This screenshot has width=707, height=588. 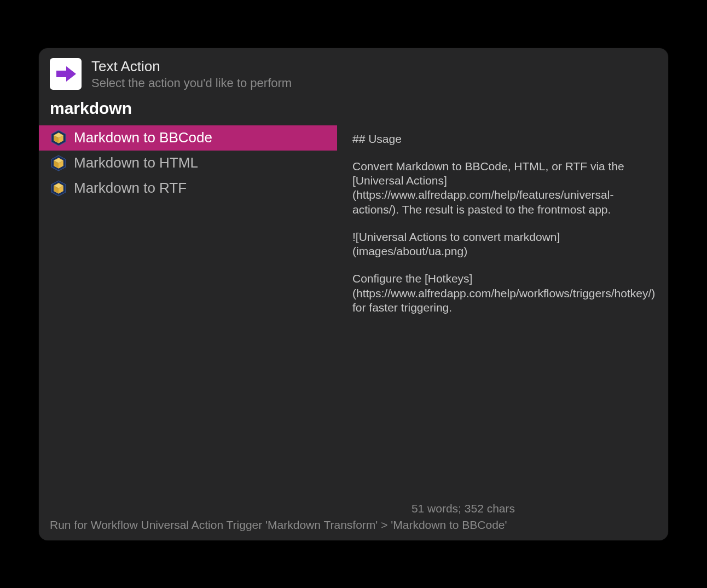 I want to click on text-action-icon, so click(x=66, y=74).